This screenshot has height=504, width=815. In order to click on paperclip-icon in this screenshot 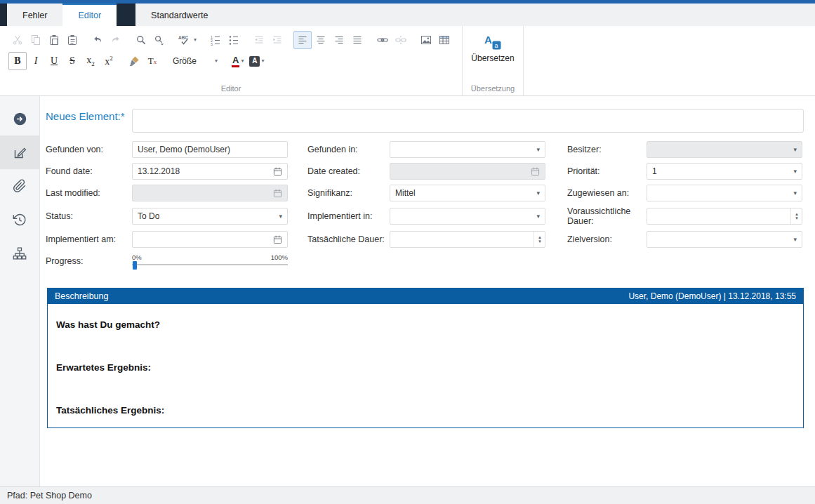, I will do `click(20, 186)`.